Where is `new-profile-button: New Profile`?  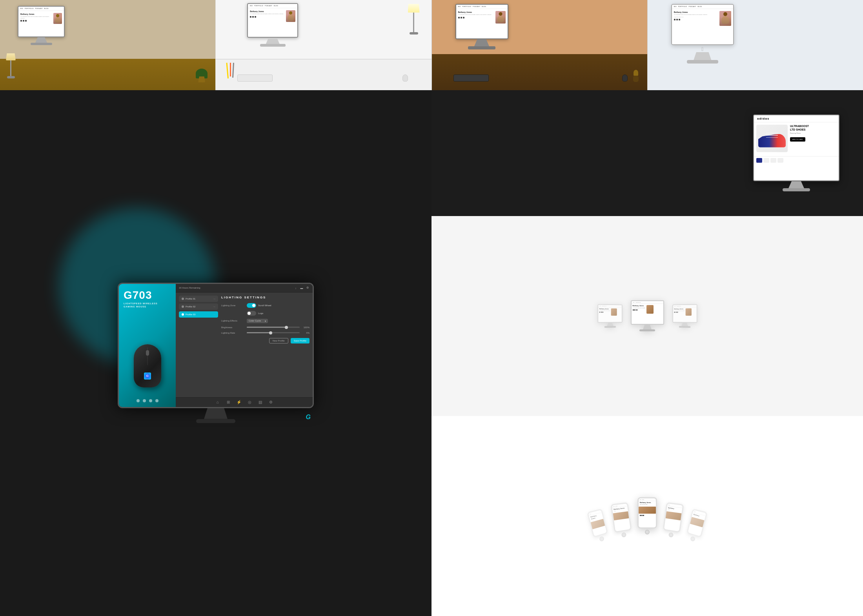 new-profile-button: New Profile is located at coordinates (279, 341).